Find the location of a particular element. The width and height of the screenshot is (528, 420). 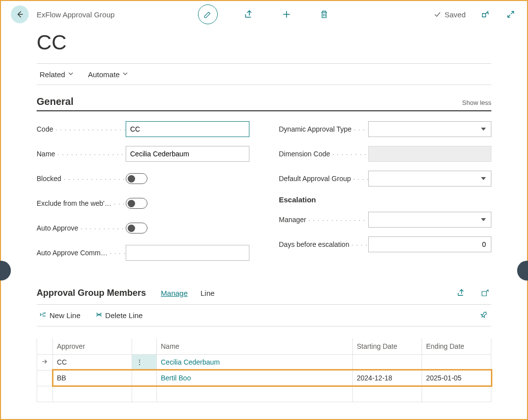

col-dots is located at coordinates (144, 346).